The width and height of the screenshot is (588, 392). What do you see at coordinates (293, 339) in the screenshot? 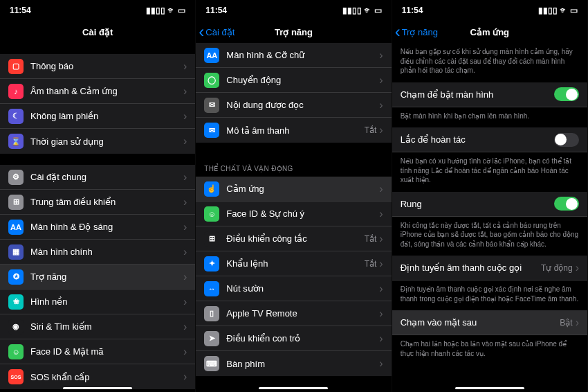
I see `settings-row: ➤Điều khiển con trỏ›` at bounding box center [293, 339].